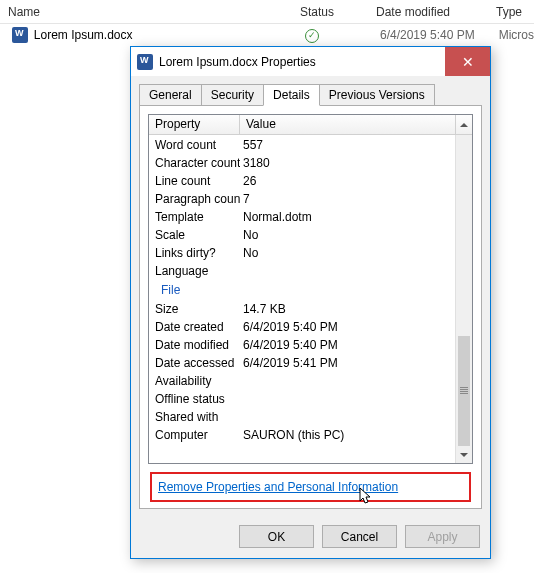 The width and height of the screenshot is (534, 573). Describe the element at coordinates (194, 345) in the screenshot. I see `prop-name: Date modified` at that location.